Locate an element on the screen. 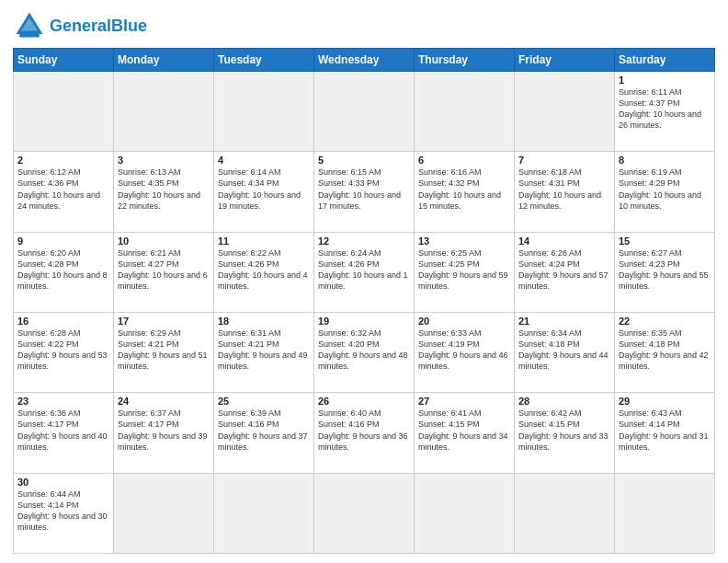  day-number: 8 is located at coordinates (665, 160).